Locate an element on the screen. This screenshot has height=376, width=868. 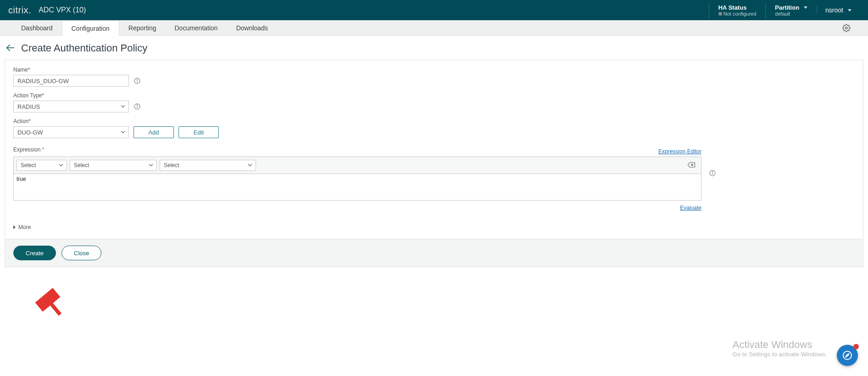
settings-gear is located at coordinates (846, 28).